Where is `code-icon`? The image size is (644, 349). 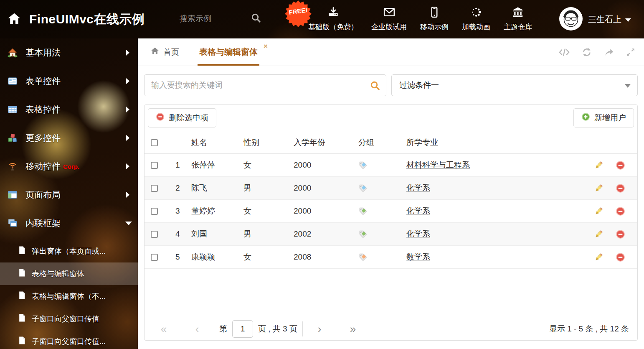
code-icon is located at coordinates (564, 52).